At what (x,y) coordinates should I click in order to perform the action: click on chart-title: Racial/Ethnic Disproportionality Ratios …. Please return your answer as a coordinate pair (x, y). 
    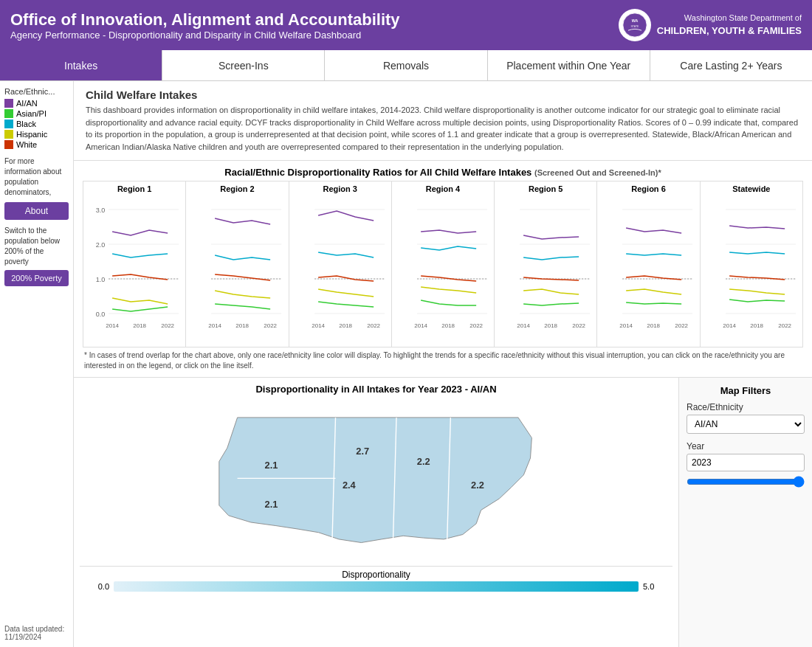
    Looking at the image, I should click on (443, 173).